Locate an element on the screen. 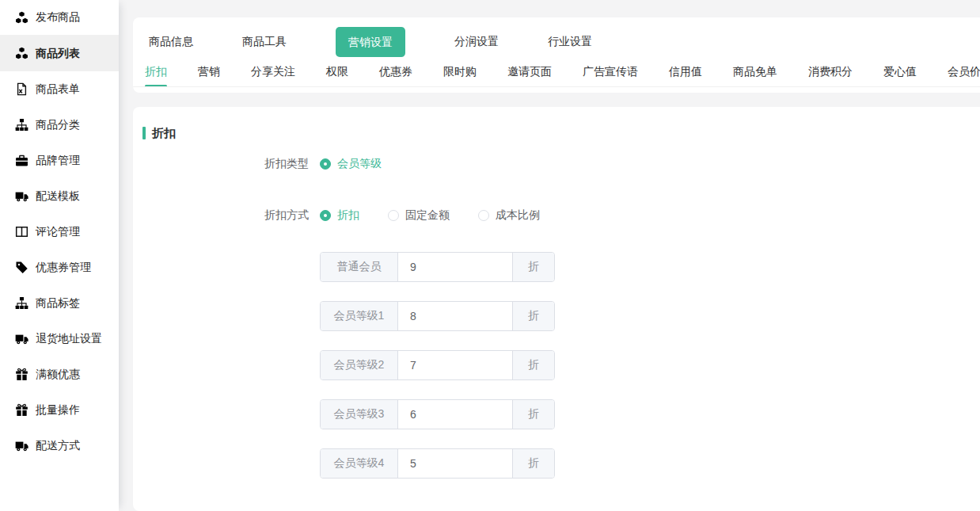 The image size is (980, 511). subtab-coupon: 优惠券 is located at coordinates (396, 72).